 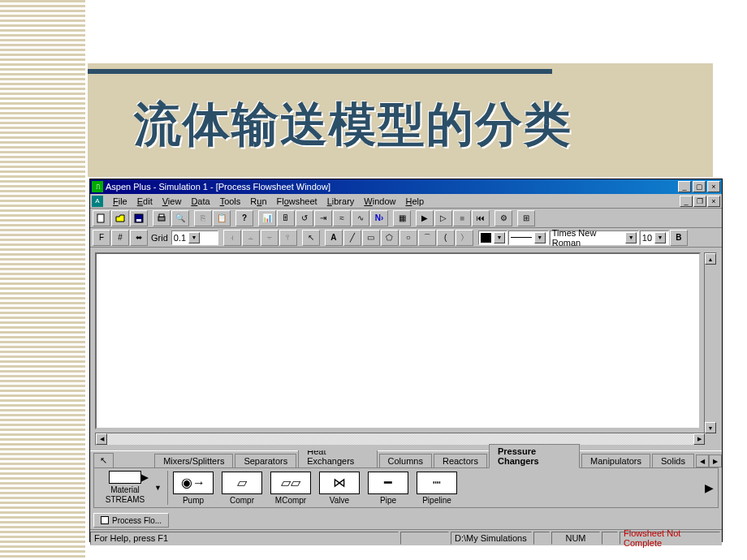 I want to click on font-size-combo: 10▼, so click(x=654, y=238).